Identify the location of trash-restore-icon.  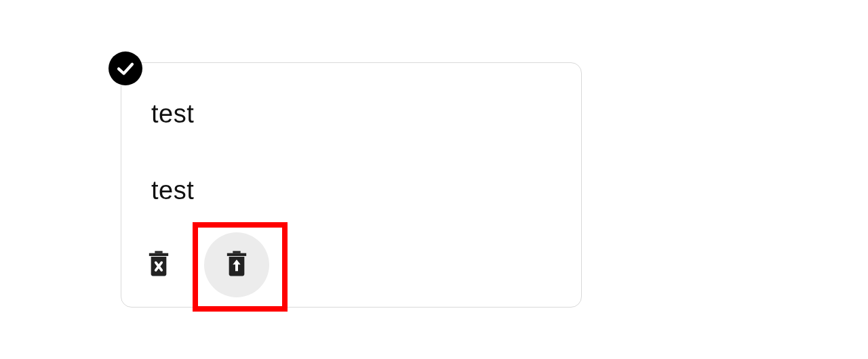
(237, 265).